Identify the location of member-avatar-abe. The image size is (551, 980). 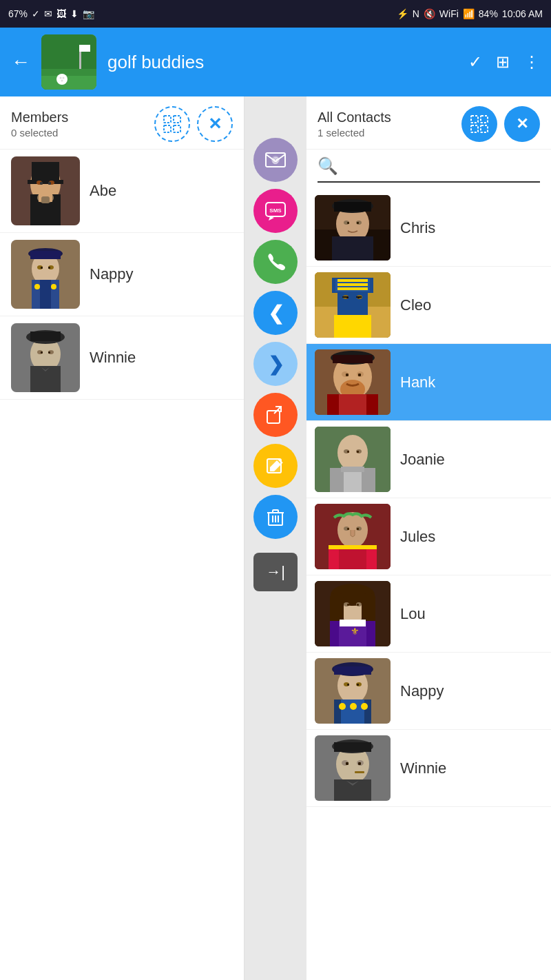
(45, 191).